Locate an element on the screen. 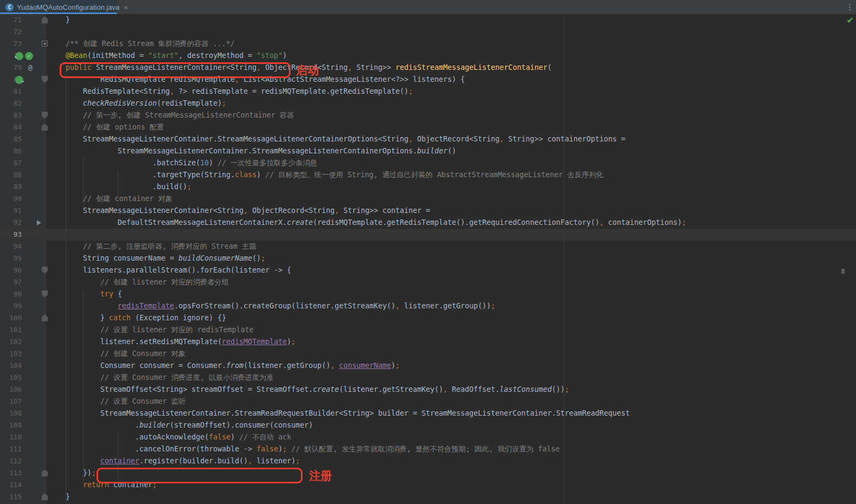  line-number: 87 is located at coordinates (11, 163).